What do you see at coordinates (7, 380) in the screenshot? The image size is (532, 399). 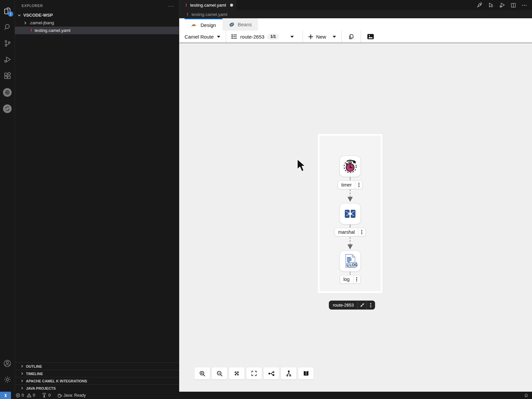 I see `gear-icon` at bounding box center [7, 380].